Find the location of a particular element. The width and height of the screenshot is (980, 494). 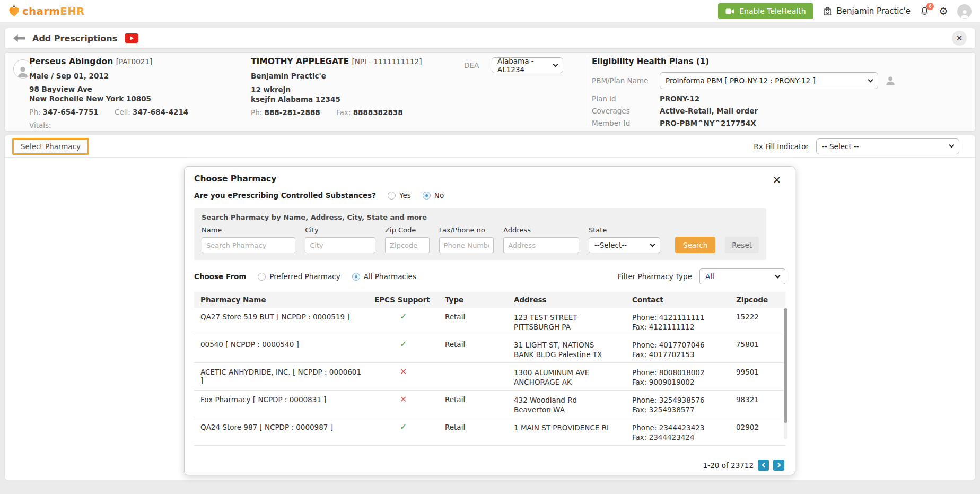

back-arrow-icon is located at coordinates (19, 38).